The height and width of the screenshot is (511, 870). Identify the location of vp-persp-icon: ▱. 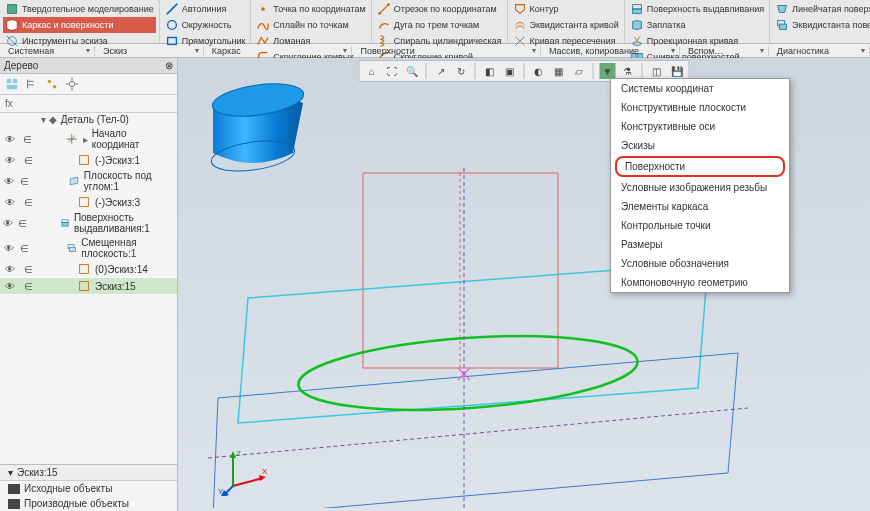
(579, 71).